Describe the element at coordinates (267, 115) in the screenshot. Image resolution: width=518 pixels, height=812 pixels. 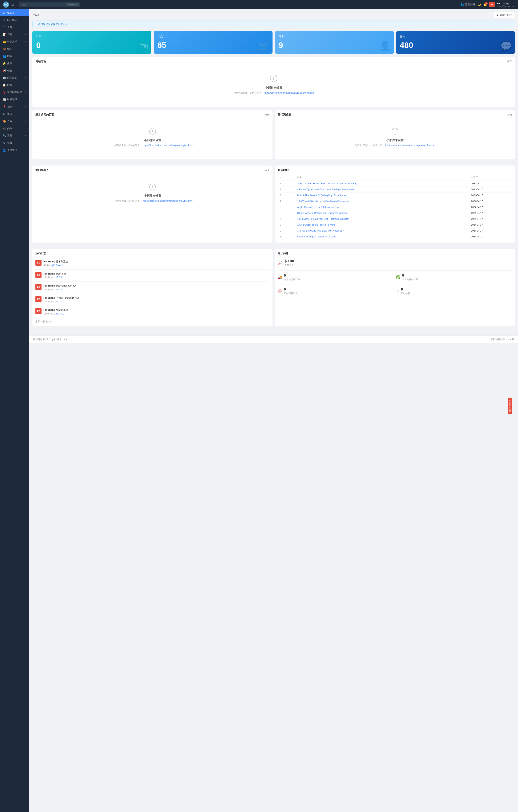
I see `most-visited-period: 今天` at that location.